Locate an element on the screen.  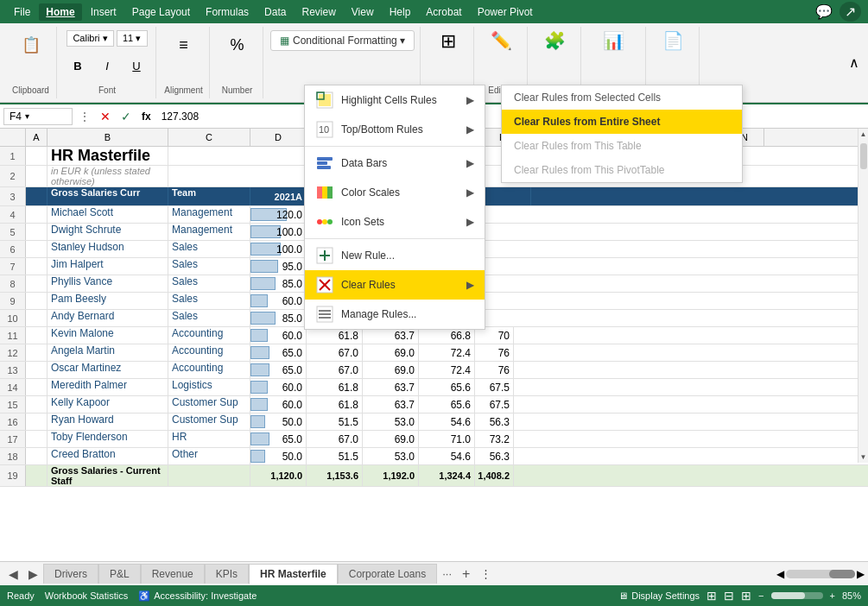
cell: 50.0 is located at coordinates (278, 421).